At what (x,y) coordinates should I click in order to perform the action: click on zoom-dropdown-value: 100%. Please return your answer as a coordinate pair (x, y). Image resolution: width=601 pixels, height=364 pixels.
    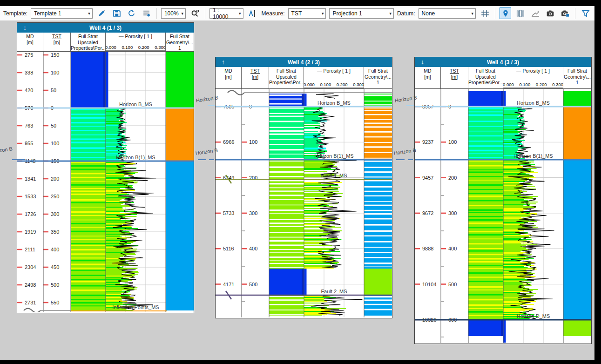
    Looking at the image, I should click on (171, 13).